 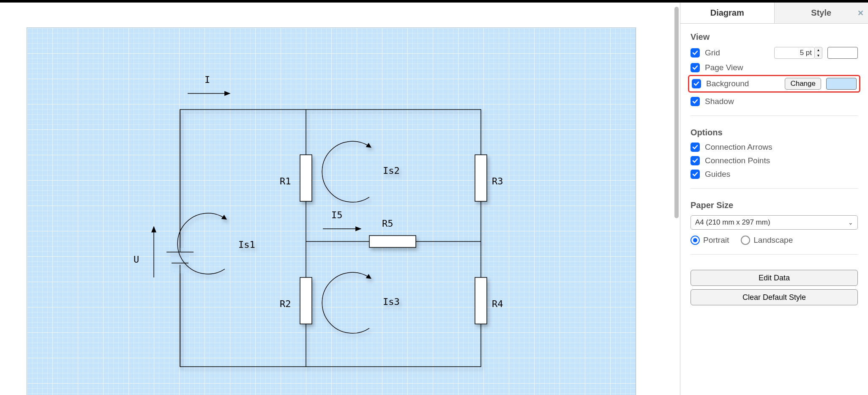 What do you see at coordinates (794, 53) in the screenshot?
I see `grid-size-input: 5 pt` at bounding box center [794, 53].